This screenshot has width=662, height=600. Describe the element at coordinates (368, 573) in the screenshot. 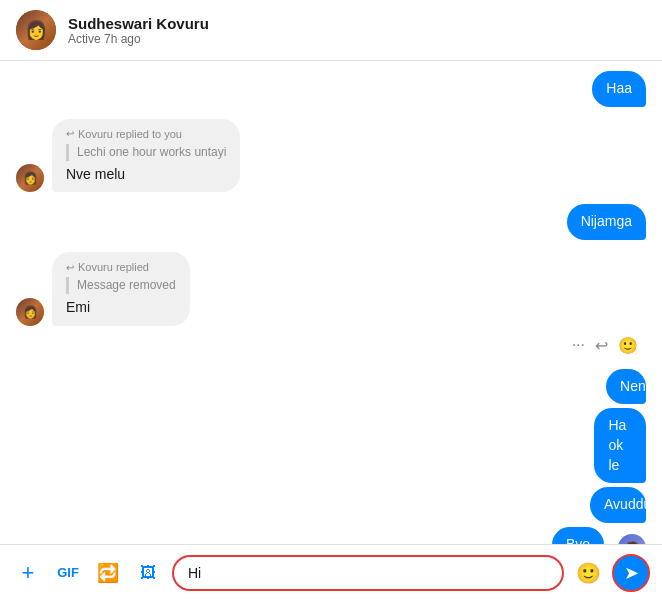

I see `message-input-wrapper` at that location.